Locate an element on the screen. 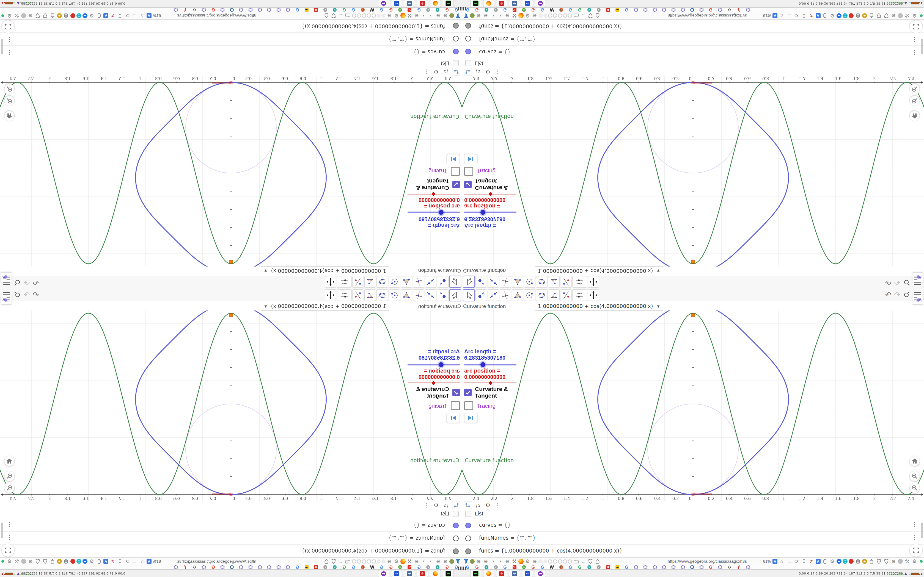 Image resolution: width=924 pixels, height=577 pixels. trash-icon is located at coordinates (871, 561).